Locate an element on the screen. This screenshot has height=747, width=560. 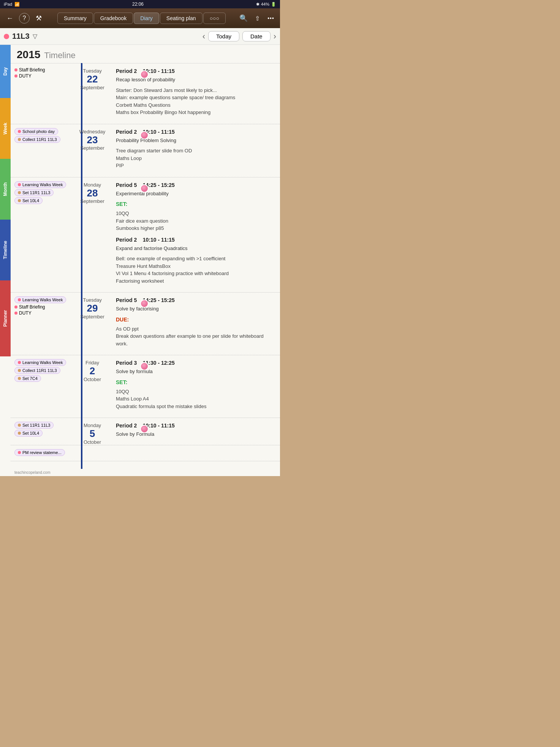
nav-right-icons: 🔍 ⇧ ••• is located at coordinates (257, 18).